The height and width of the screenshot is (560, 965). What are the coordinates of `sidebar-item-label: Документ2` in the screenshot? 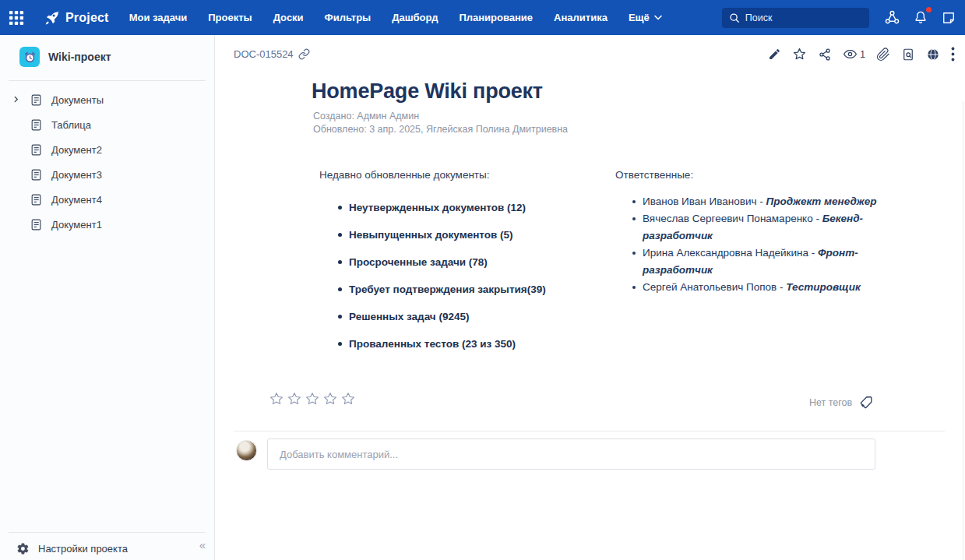 It's located at (76, 150).